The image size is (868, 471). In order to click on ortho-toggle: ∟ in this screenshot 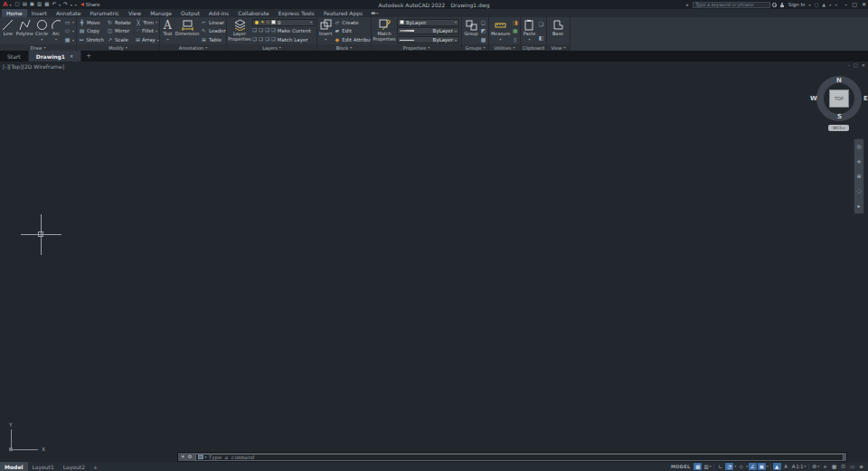, I will do `click(720, 466)`.